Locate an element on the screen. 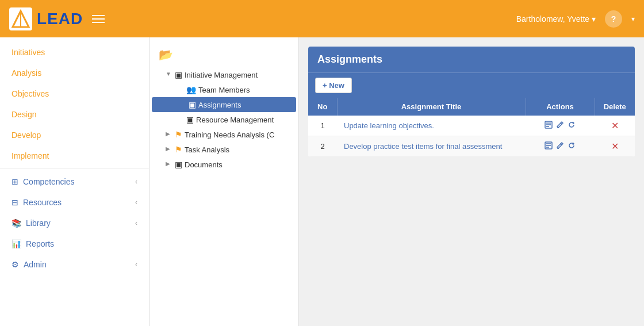 This screenshot has height=326, width=644. design-label: Design is located at coordinates (24, 114).